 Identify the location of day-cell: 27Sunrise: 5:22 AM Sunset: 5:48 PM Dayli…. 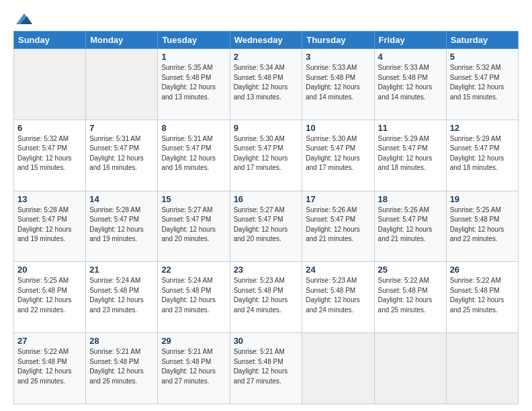
(50, 369).